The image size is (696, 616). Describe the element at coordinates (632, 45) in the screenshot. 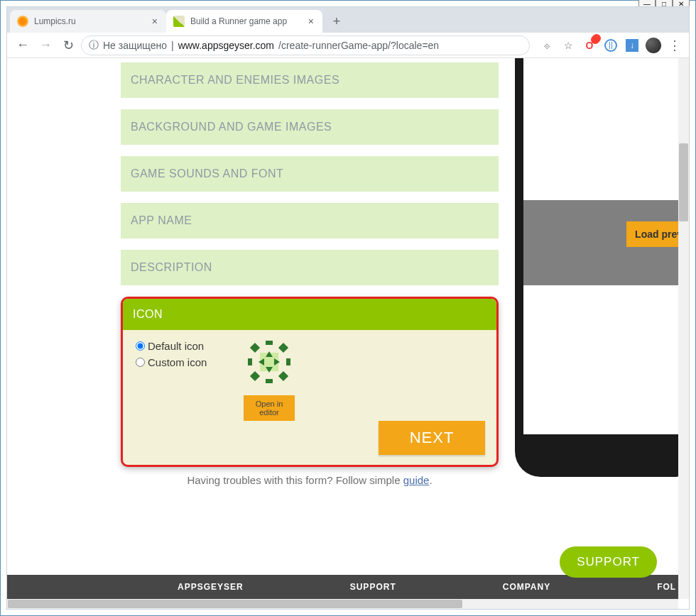

I see `downloads-icon: ↓` at that location.